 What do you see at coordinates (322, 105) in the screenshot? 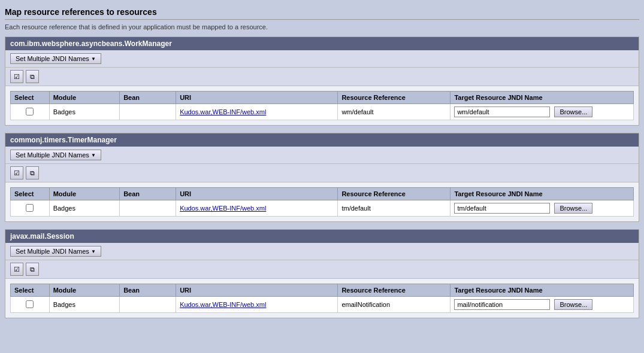
I see `resource-table-1: Select Module Bean URI Resource Referenc…` at bounding box center [322, 105].